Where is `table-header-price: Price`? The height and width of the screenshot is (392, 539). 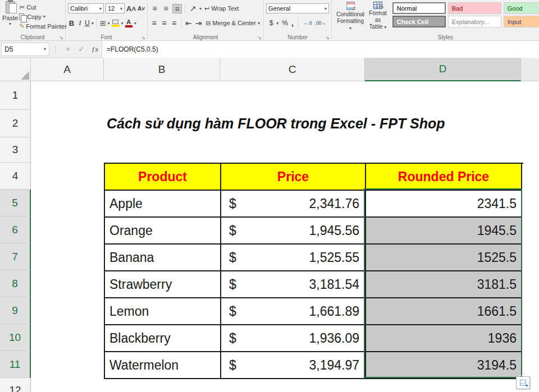
table-header-price: Price is located at coordinates (294, 177).